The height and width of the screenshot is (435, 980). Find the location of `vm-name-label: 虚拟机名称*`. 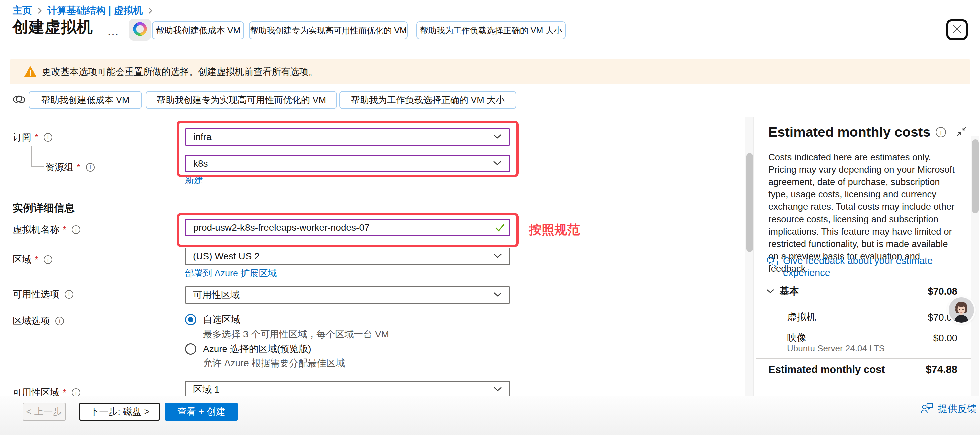

vm-name-label: 虚拟机名称* is located at coordinates (46, 229).